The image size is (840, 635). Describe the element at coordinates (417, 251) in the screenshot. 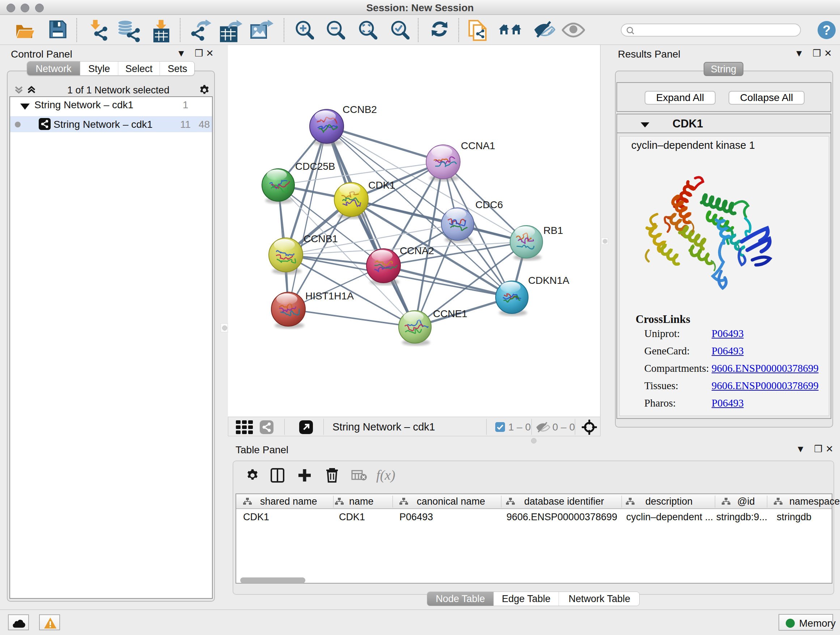

I see `svg-text: CCNA2` at that location.